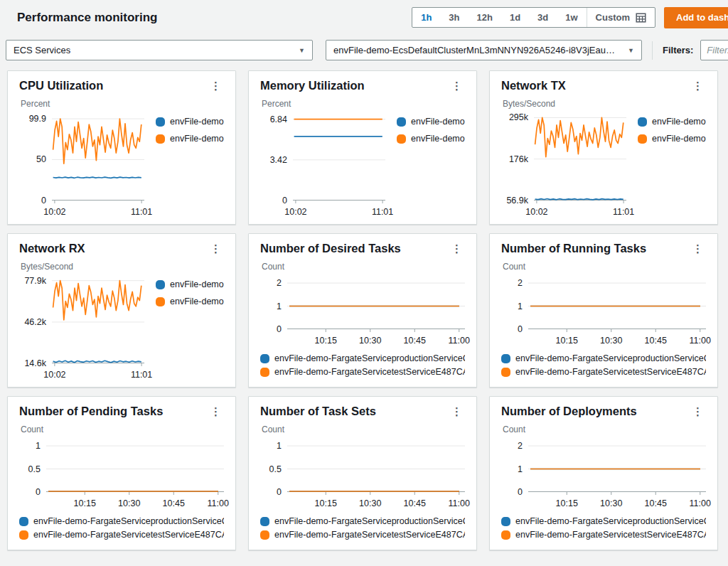 The image size is (728, 566). I want to click on x-axis-tick-labels: 10:1510:3010:4511:00, so click(376, 340).